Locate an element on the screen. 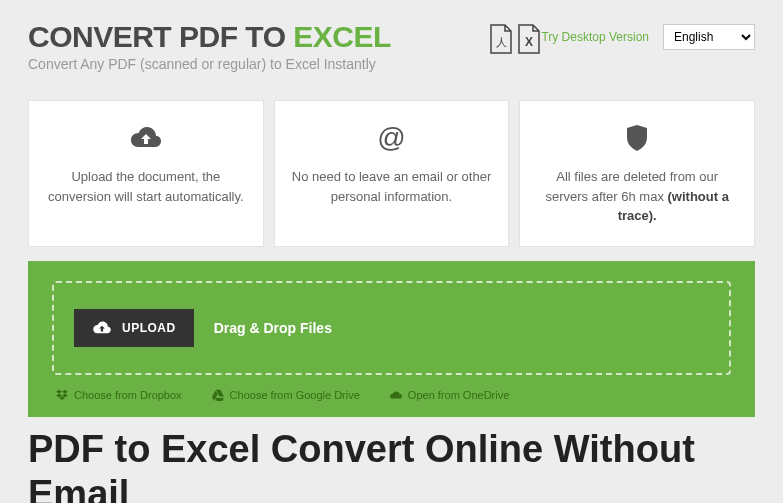 The image size is (783, 503). at-sign-icon: @ is located at coordinates (392, 138).